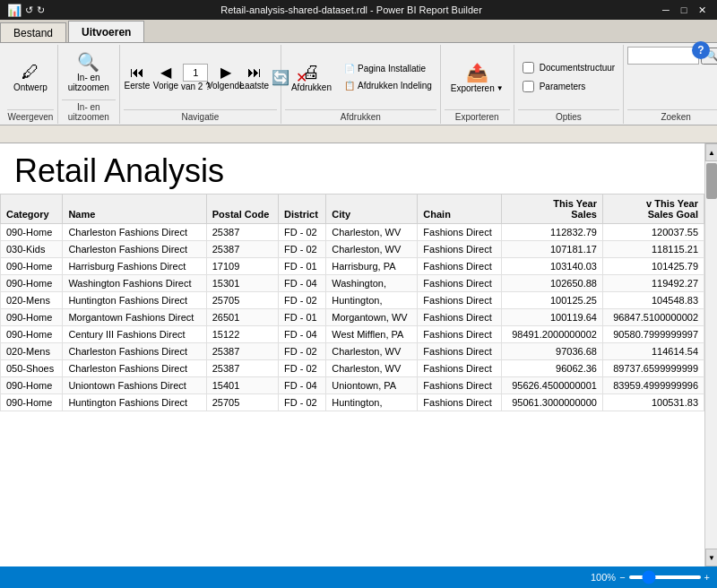 This screenshot has width=717, height=588. What do you see at coordinates (652, 335) in the screenshot?
I see `table-cell: 90580.7999999997` at bounding box center [652, 335].